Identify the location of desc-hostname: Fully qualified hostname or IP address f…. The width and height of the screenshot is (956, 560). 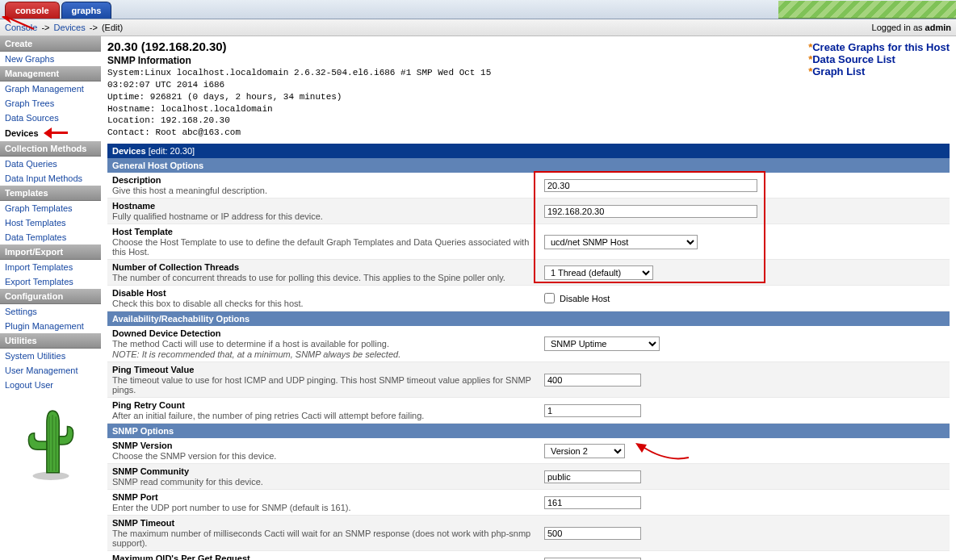
(328, 216).